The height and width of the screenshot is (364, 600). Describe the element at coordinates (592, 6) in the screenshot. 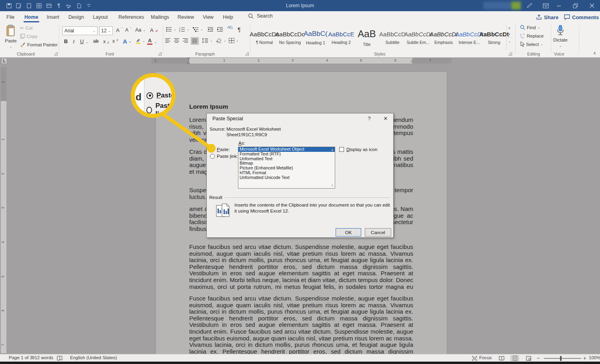

I see `close-button` at that location.